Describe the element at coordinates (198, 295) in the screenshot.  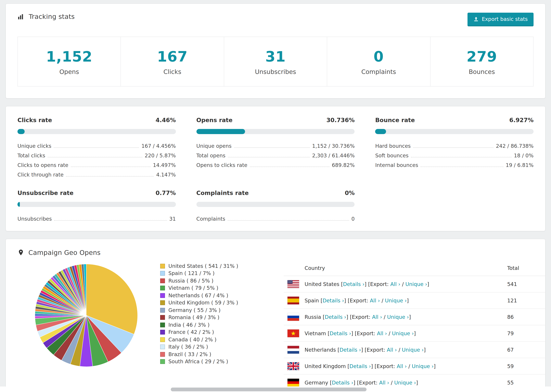
I see `legend-label: Netherlands ( 67 / 4% )` at that location.